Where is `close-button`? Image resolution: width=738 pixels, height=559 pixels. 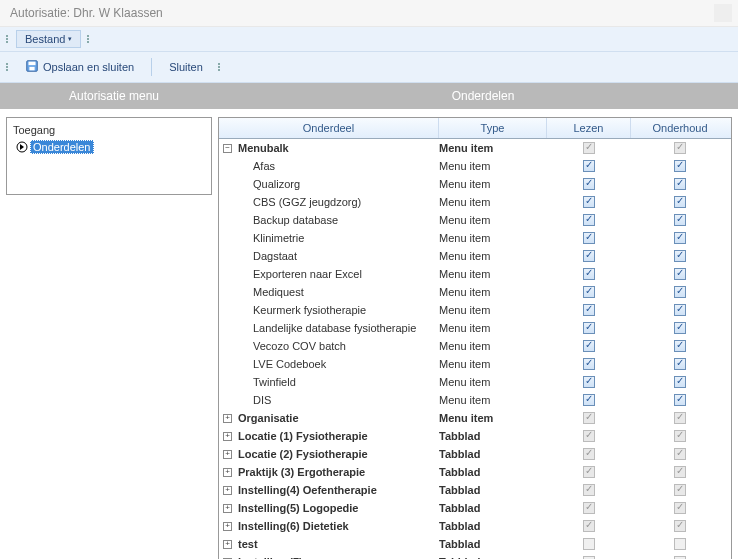
close-button is located at coordinates (723, 13).